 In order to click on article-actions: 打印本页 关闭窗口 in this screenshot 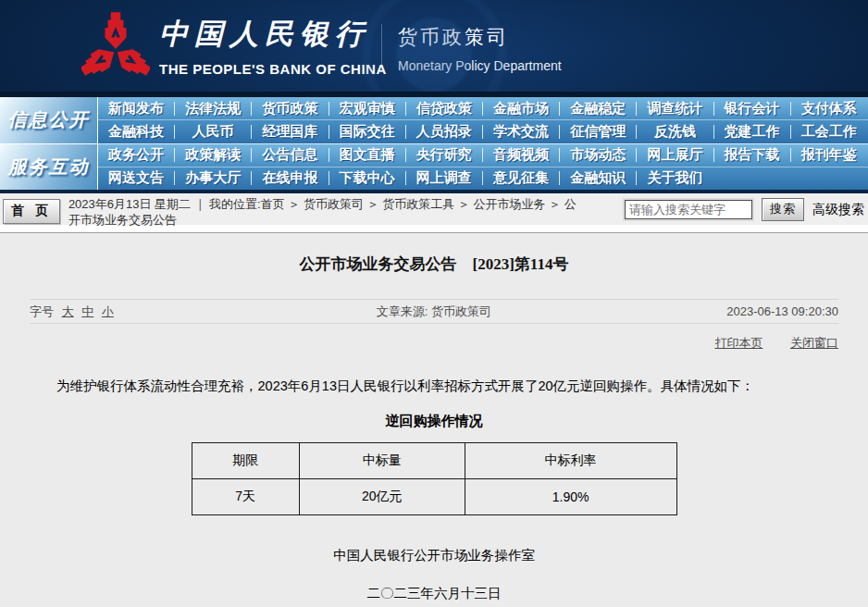, I will do `click(434, 343)`.